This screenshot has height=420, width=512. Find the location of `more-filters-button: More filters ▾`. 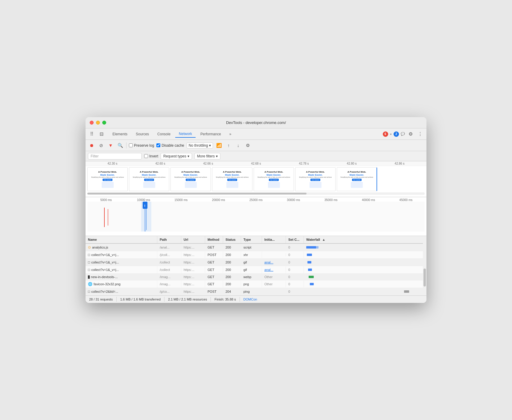

more-filters-button: More filters ▾ is located at coordinates (208, 156).